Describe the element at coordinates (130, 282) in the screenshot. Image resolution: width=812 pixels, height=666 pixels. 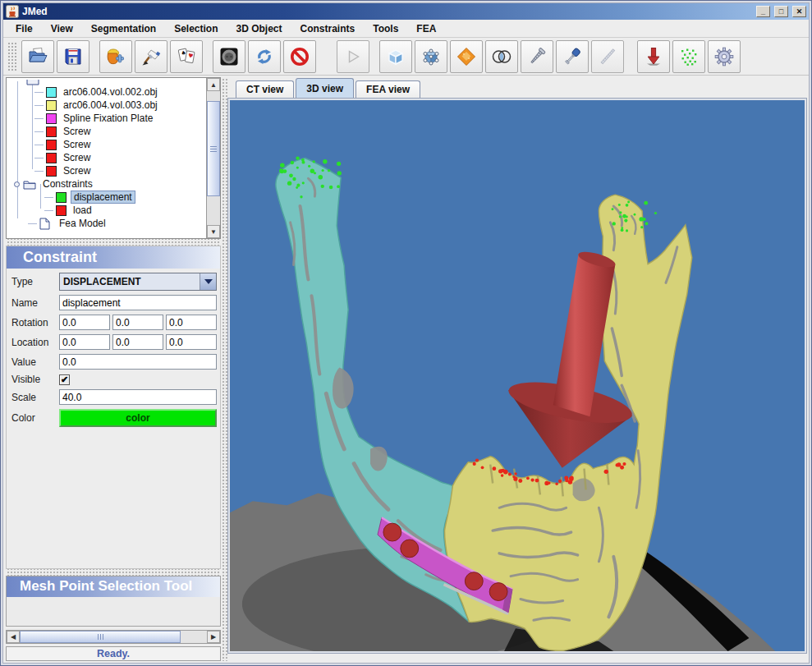
I see `constraint-type-value: DISPLACEMENT` at that location.